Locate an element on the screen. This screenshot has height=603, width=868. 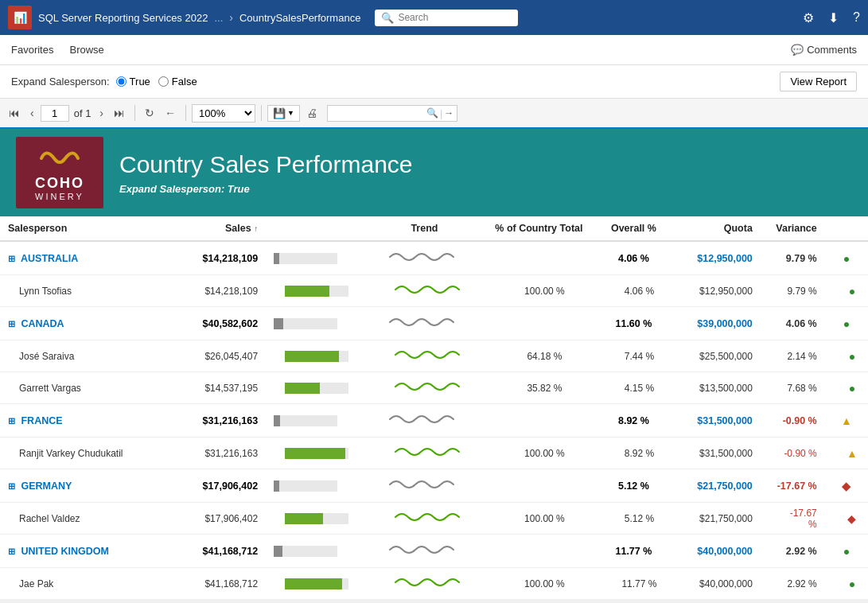
download-icon: ⬇ is located at coordinates (834, 18).